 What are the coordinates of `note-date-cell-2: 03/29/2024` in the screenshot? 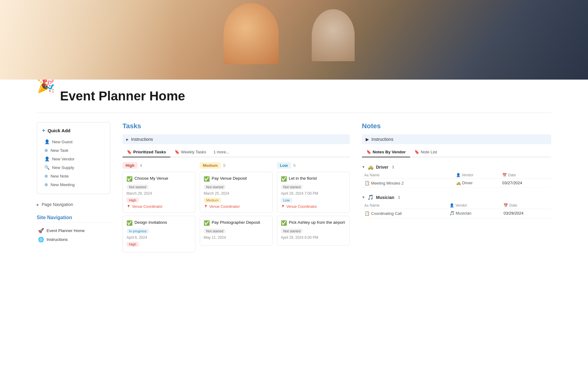 It's located at (526, 214).